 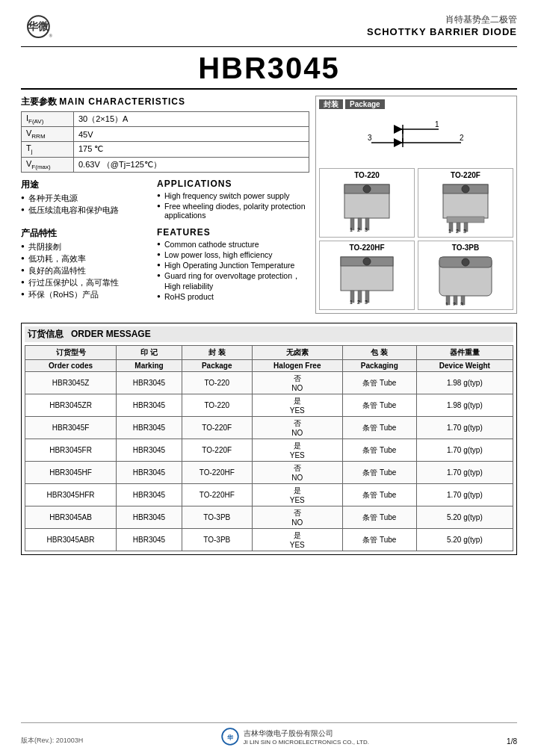 What do you see at coordinates (71, 518) in the screenshot?
I see `order-cell: HBR3045AB` at bounding box center [71, 518].